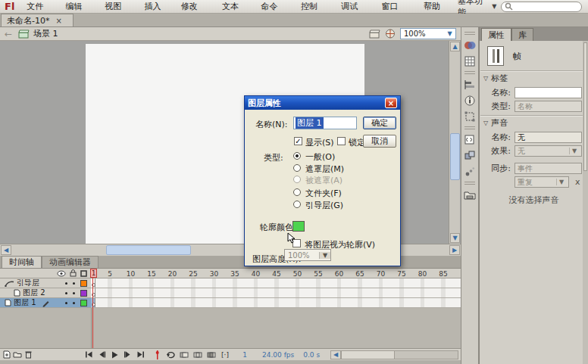 The height and width of the screenshot is (364, 588). I want to click on frame-rate-indicator: 24.00 fps, so click(278, 355).